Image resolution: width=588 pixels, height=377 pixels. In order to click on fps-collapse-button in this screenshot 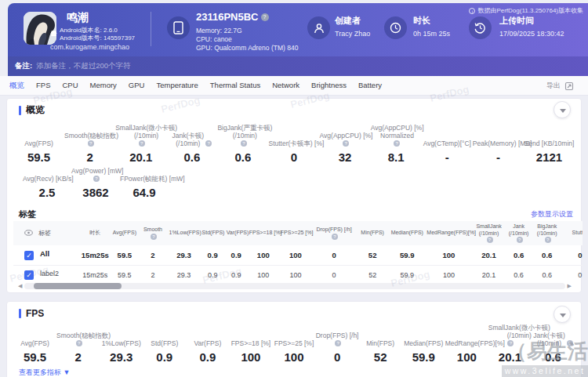, I will do `click(562, 314)`.